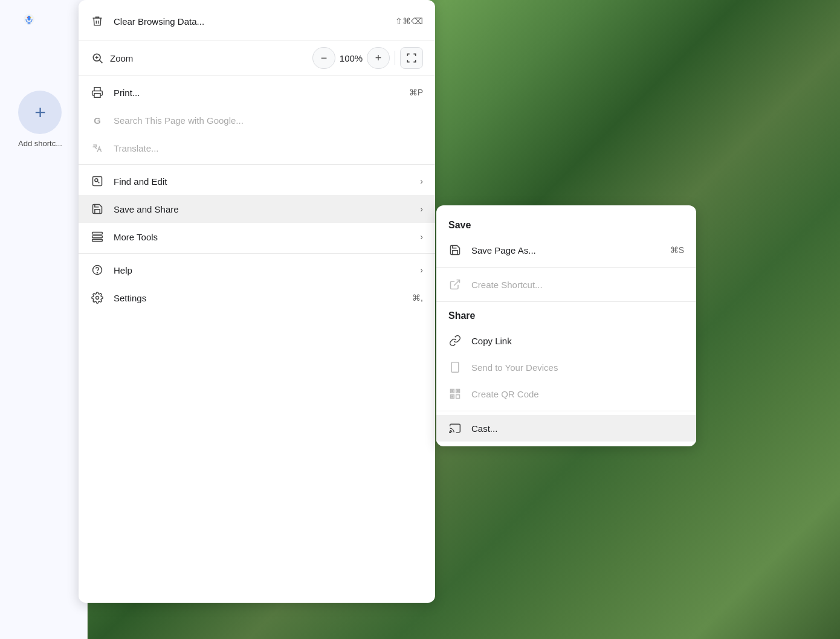  What do you see at coordinates (351, 58) in the screenshot?
I see `zoom-value: 100%` at bounding box center [351, 58].